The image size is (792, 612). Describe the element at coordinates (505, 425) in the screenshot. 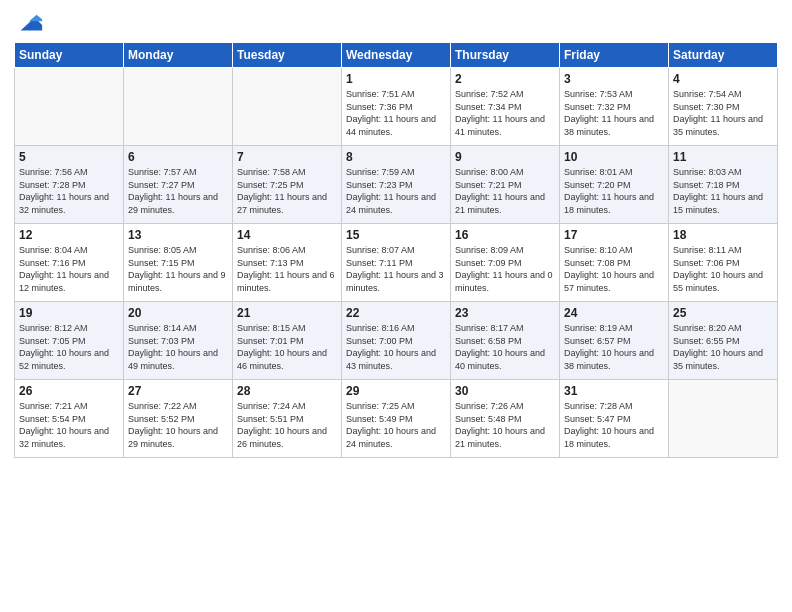

I see `day-info: Sunrise: 7:26 AMSunset: 5:48 PMDaylight:…` at that location.